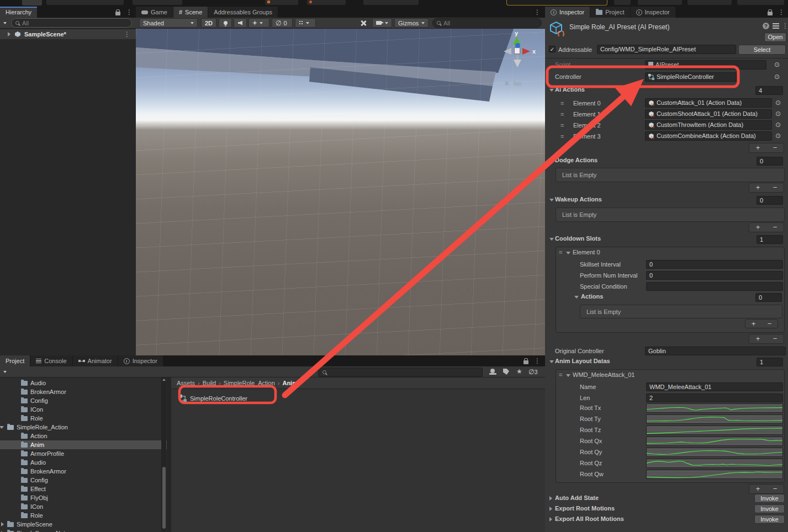 This screenshot has width=788, height=532. I want to click on breadcrumb-segment: SimpleRole_Action, so click(250, 383).